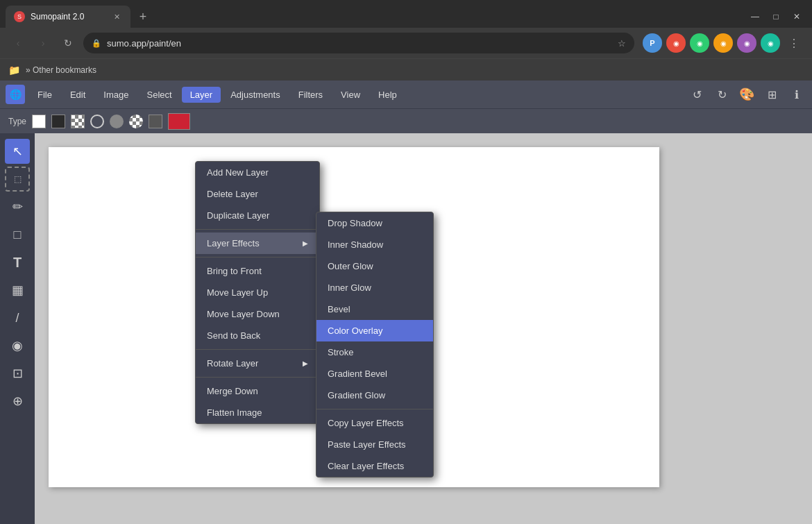  Describe the element at coordinates (652, 43) in the screenshot. I see `profile-icon: P` at that location.